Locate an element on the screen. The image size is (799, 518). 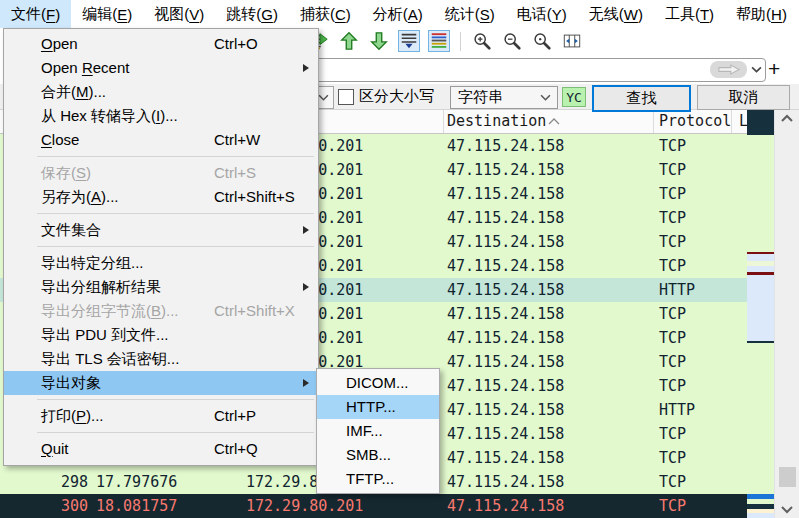
menu-item-label: Open Recent is located at coordinates (85, 68).